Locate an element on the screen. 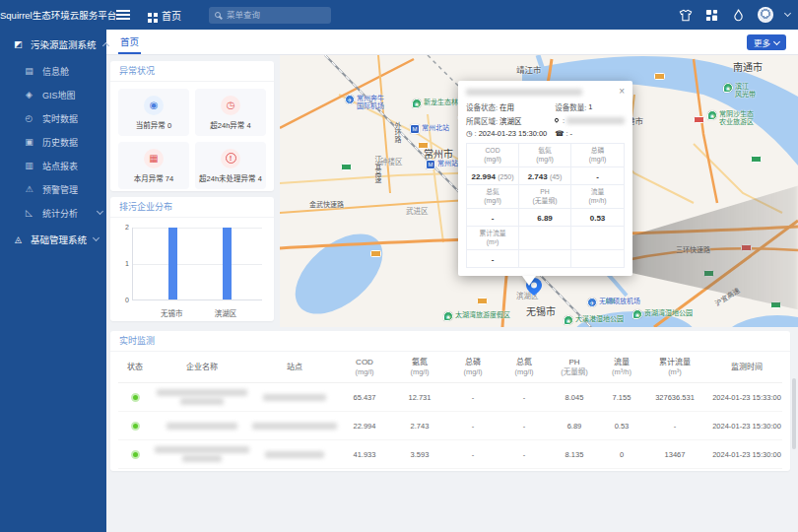 The width and height of the screenshot is (798, 532). table-cell: 2024-01-23 15:30:00 is located at coordinates (747, 426).